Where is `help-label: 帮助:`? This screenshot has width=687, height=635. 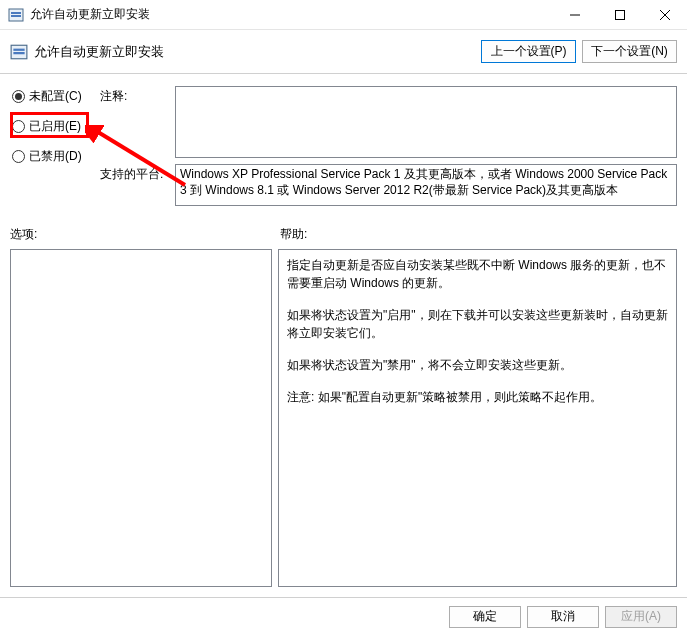
help-label: 帮助: is located at coordinates (294, 234).